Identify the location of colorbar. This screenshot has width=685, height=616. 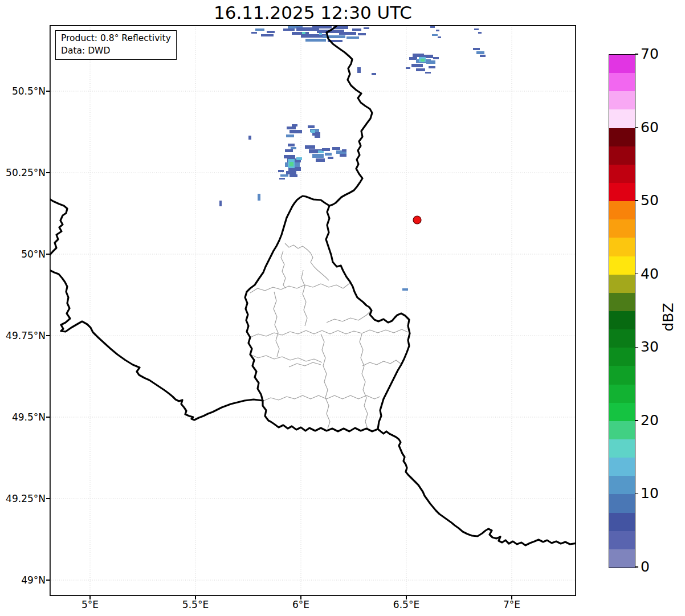
(622, 311).